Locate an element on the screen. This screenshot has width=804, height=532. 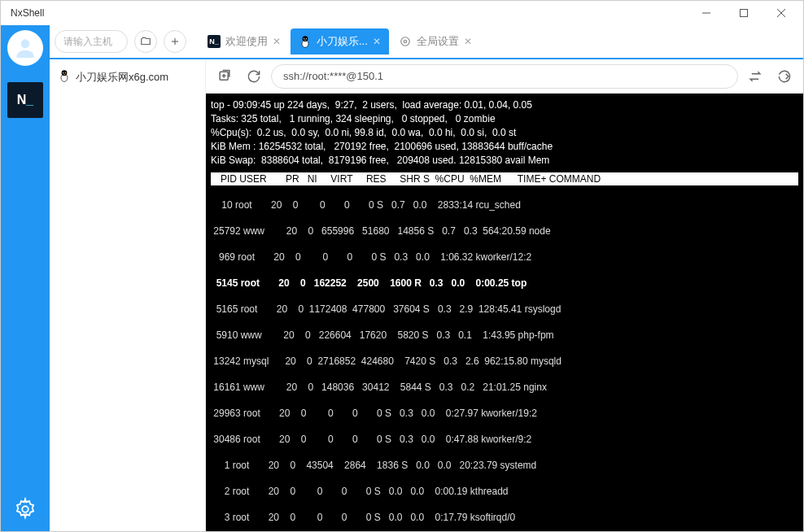
settings-gear-icon is located at coordinates (25, 511).